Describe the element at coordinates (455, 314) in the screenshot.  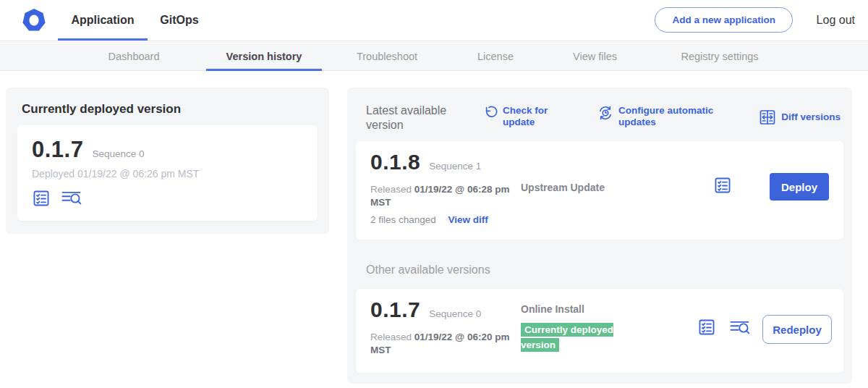
I see `other-sequence-label: Sequence 0` at that location.